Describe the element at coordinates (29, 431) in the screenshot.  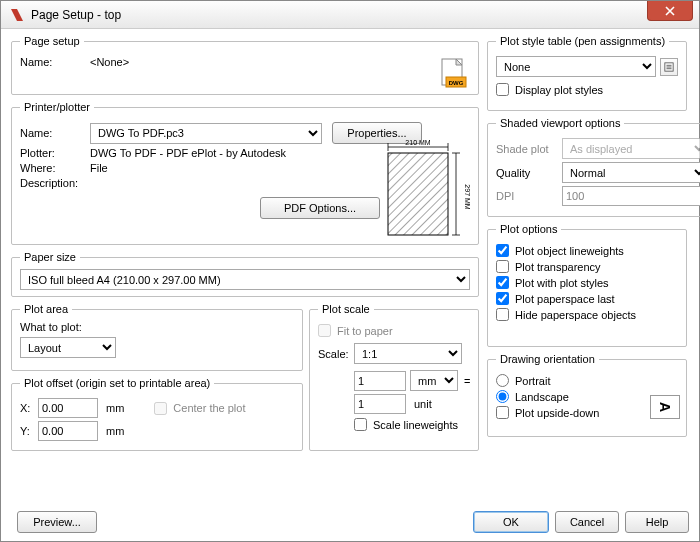
I see `offset-y-label: Y:` at that location.